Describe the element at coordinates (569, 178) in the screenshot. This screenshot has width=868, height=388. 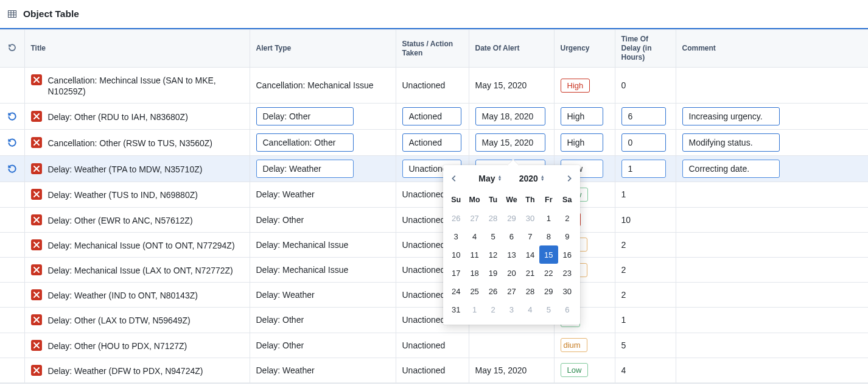
I see `next-month-button` at that location.